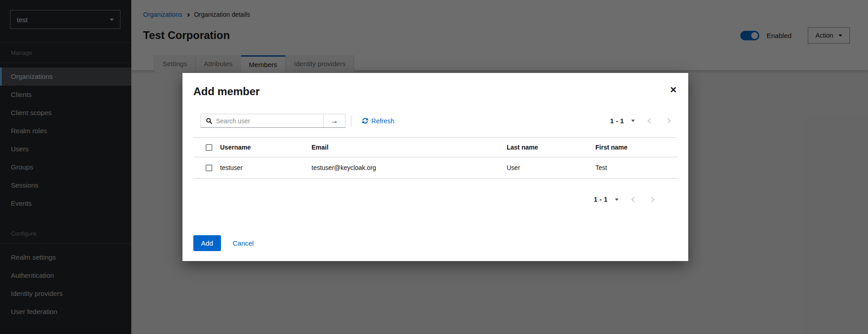  I want to click on cell-last-name: User, so click(551, 168).